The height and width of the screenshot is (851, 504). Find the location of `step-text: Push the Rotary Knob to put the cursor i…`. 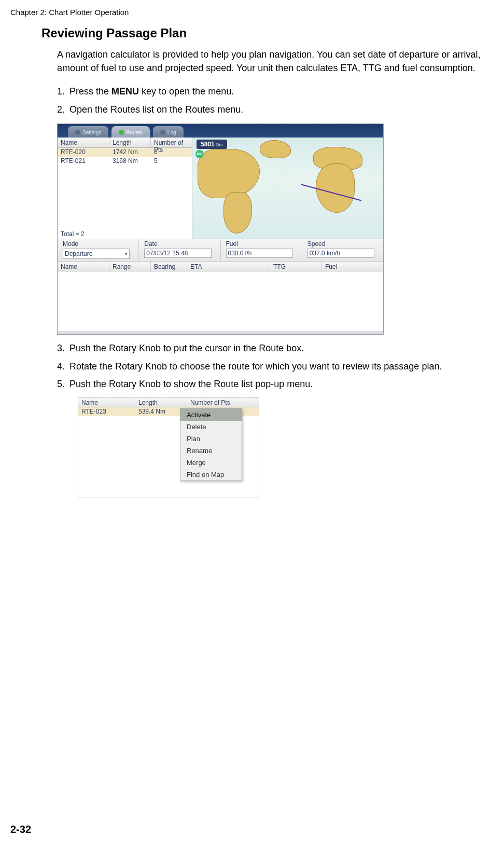

step-text: Push the Rotary Knob to put the cursor i… is located at coordinates (276, 349).